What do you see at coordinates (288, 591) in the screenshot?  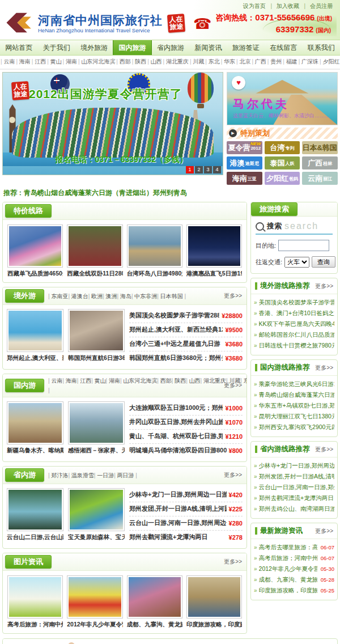 I see `news-link: 印度旅游攻略，印度旅游签证` at bounding box center [288, 591].